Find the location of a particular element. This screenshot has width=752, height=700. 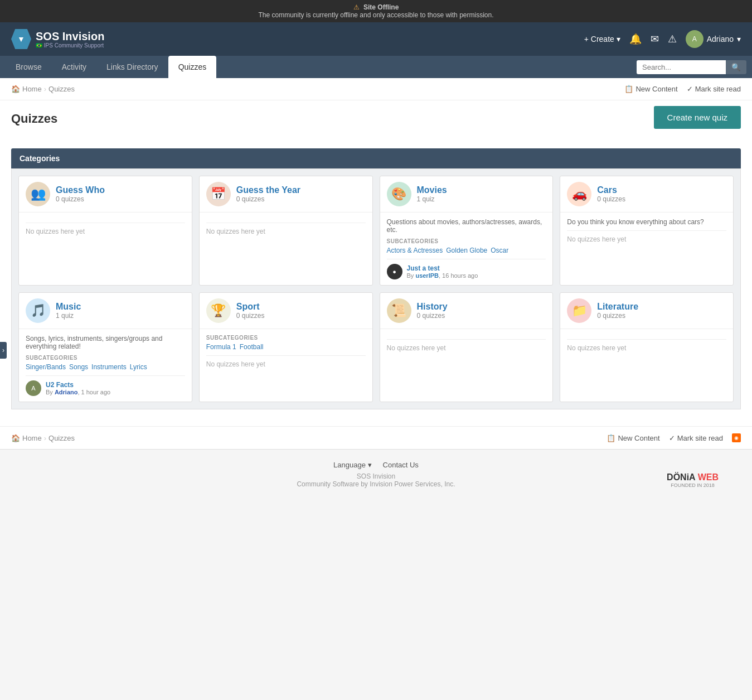

offline-title: Site Offline is located at coordinates (381, 7).